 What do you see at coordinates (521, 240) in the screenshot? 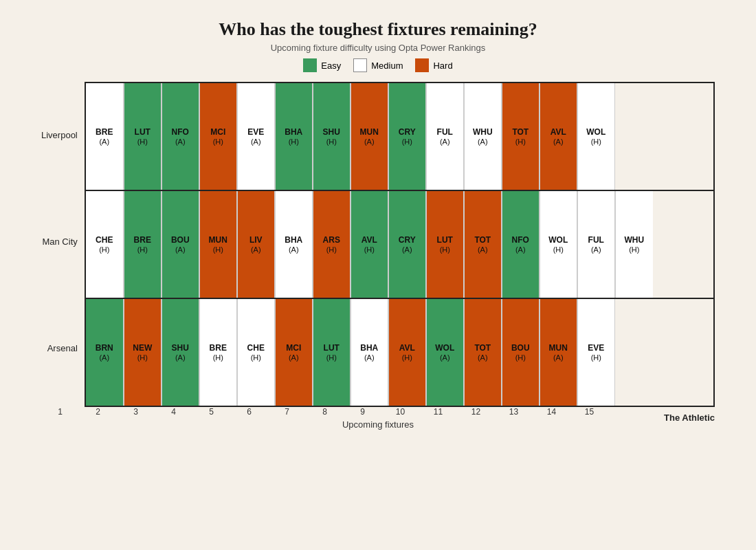
I see `fixture-team-code: NFO` at bounding box center [521, 240].